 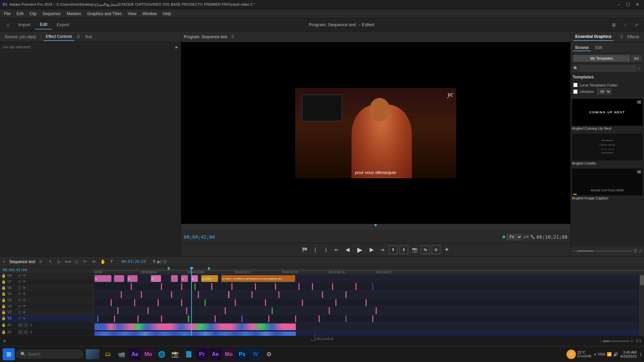 What do you see at coordinates (105, 14) in the screenshot?
I see `menu-graphics-titles: Graphics and Titles` at bounding box center [105, 14].